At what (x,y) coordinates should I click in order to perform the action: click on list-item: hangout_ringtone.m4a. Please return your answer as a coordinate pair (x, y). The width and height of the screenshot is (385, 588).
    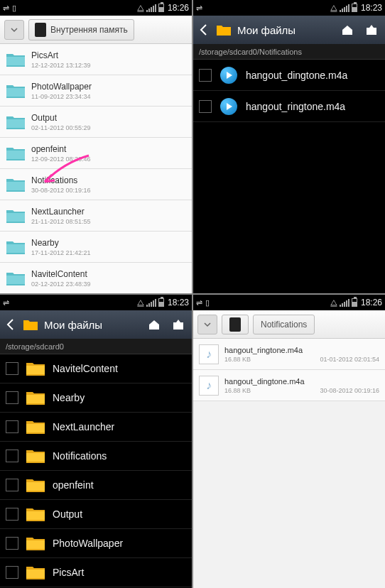
    Looking at the image, I should click on (289, 107).